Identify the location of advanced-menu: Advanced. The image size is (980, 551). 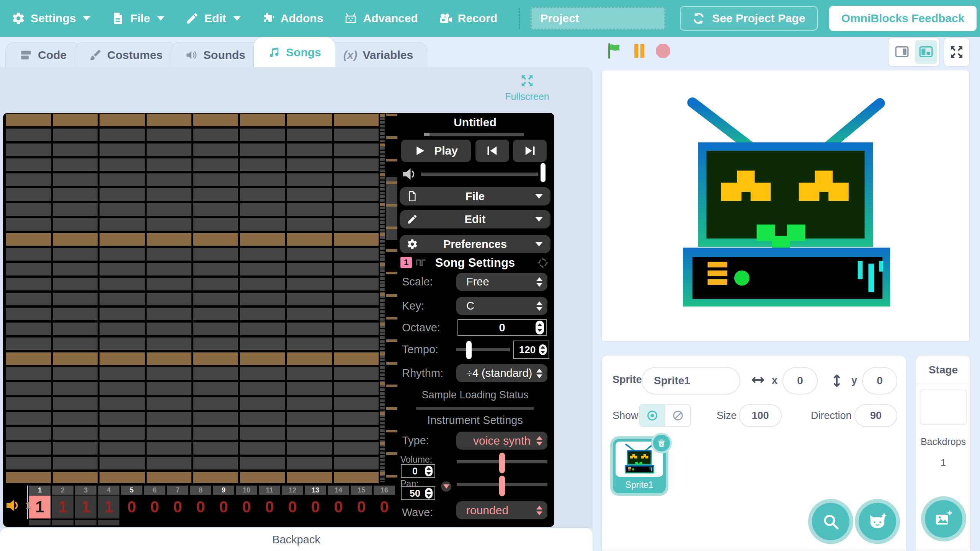
(381, 18).